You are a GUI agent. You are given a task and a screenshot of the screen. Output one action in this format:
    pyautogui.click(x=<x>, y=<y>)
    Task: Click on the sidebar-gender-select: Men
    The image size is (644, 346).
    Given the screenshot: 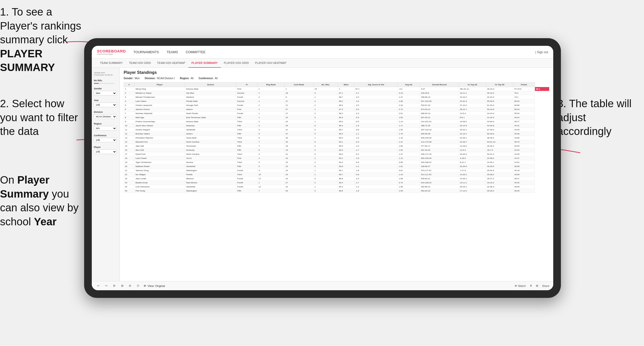 What is the action you would take?
    pyautogui.click(x=105, y=93)
    